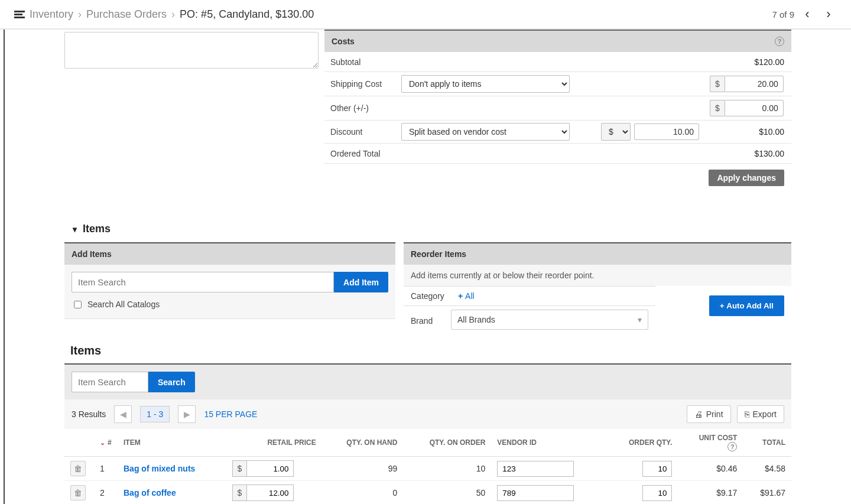 The width and height of the screenshot is (851, 504). Describe the element at coordinates (361, 108) in the screenshot. I see `other-label: Other (+/-)` at that location.